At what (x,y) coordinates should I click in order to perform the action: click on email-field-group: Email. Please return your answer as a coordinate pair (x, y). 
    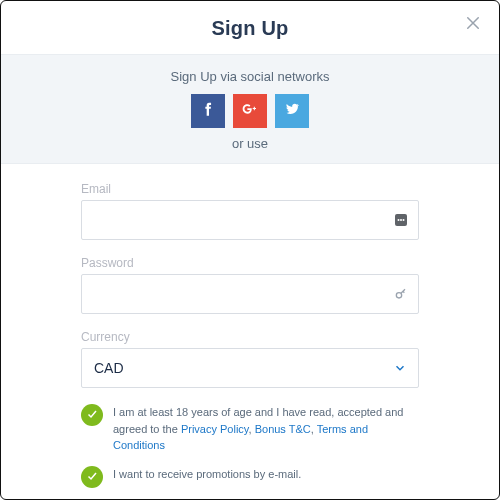
    Looking at the image, I should click on (250, 211).